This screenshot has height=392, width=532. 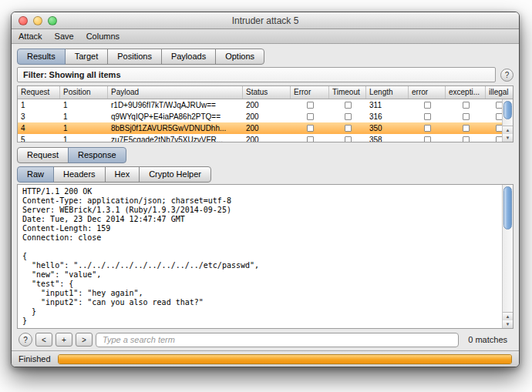 What do you see at coordinates (507, 208) in the screenshot?
I see `editor-scrollbar-thumb` at bounding box center [507, 208].